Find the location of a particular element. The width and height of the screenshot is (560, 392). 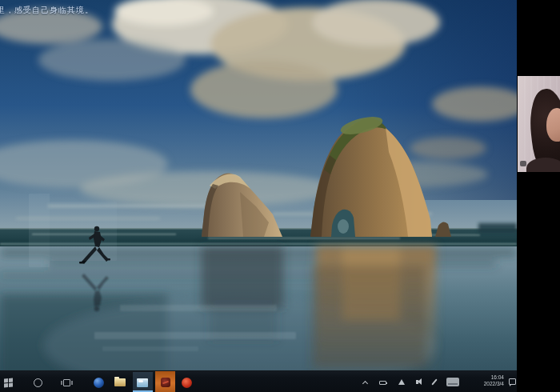

clock-date: 2022/3/4 is located at coordinates (488, 384).